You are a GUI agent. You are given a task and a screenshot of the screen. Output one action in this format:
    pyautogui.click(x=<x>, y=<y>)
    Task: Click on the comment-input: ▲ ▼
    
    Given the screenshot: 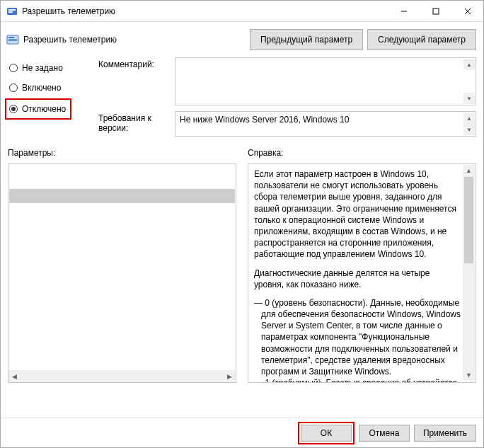 What is the action you would take?
    pyautogui.click(x=325, y=81)
    